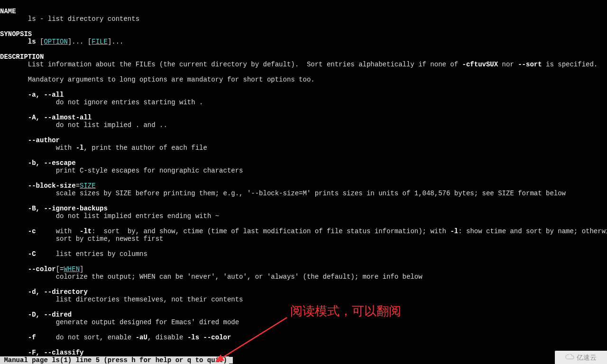  Describe the element at coordinates (32, 254) in the screenshot. I see `option-C: -C` at that location.